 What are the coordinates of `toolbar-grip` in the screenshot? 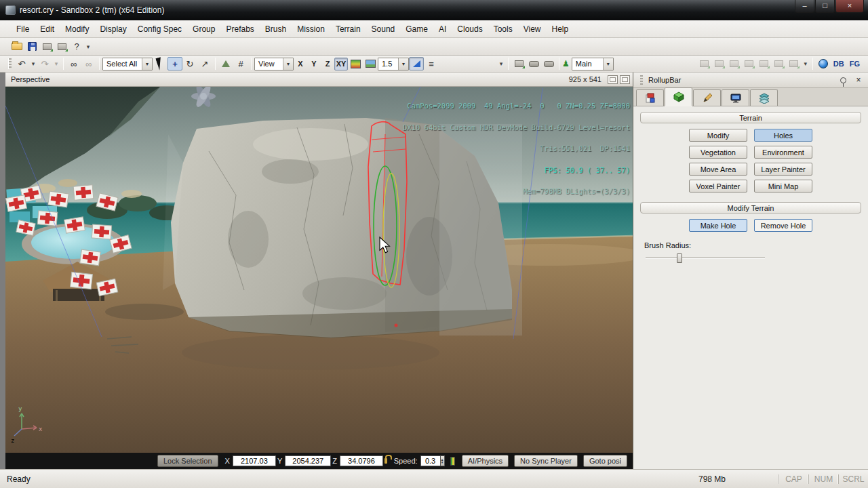 It's located at (9, 64).